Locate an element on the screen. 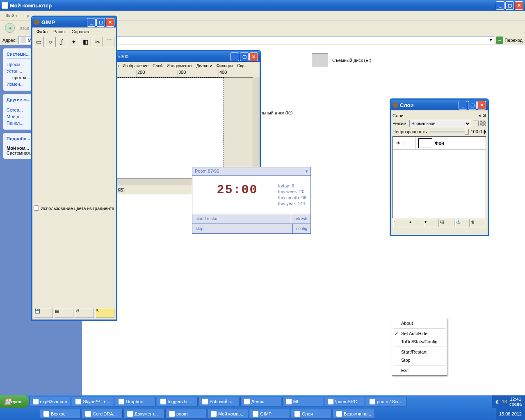  gimp-btn-2: ▦ is located at coordinates (64, 313).